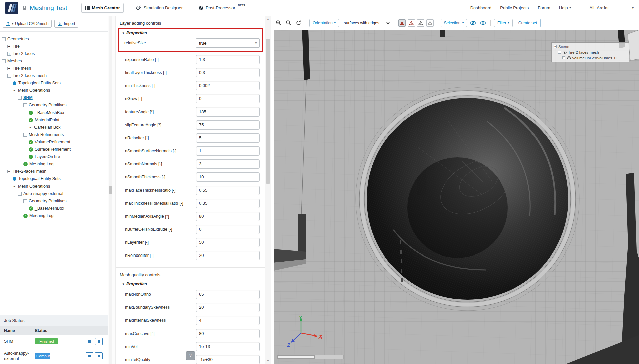  Describe the element at coordinates (54, 171) in the screenshot. I see `tree-item-tire-2-faces-mesh: −Tire-2-faces mesh` at that location.